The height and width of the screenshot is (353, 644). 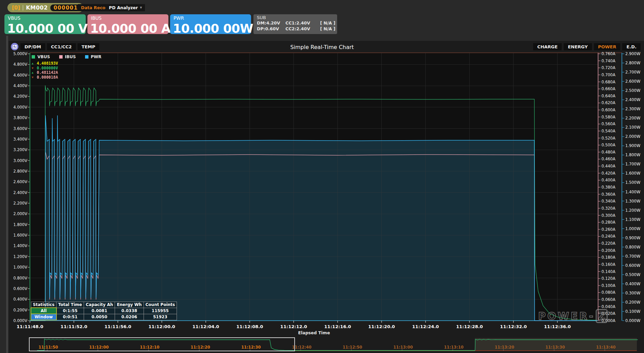 What do you see at coordinates (608, 145) in the screenshot?
I see `axis-tick-label: 0.500A` at bounding box center [608, 145].